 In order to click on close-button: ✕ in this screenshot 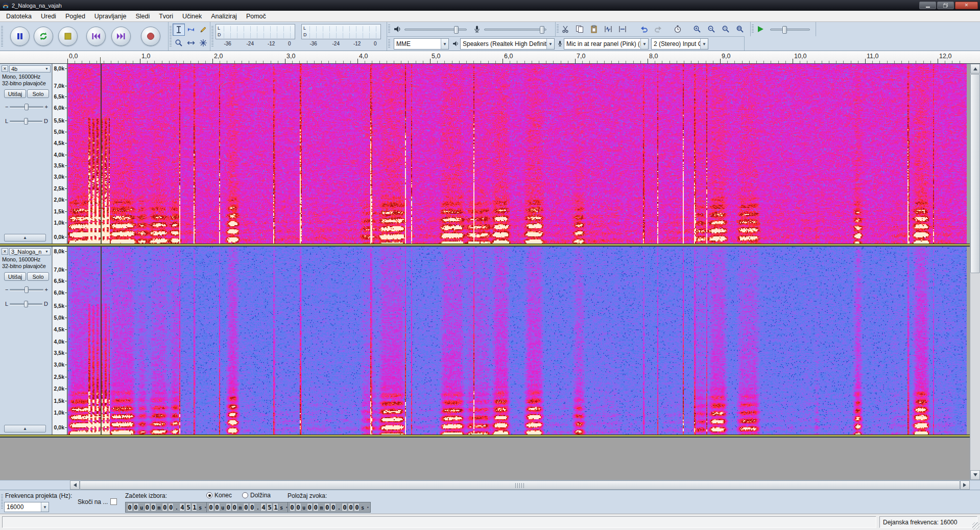, I will do `click(966, 5)`.